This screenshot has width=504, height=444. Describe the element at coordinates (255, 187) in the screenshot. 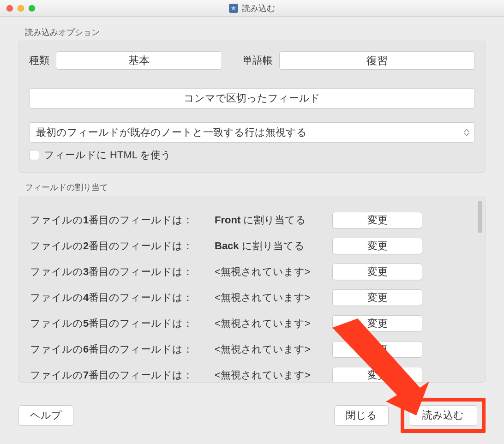

I see `field-mapping-label: フィールドの割り当て` at that location.